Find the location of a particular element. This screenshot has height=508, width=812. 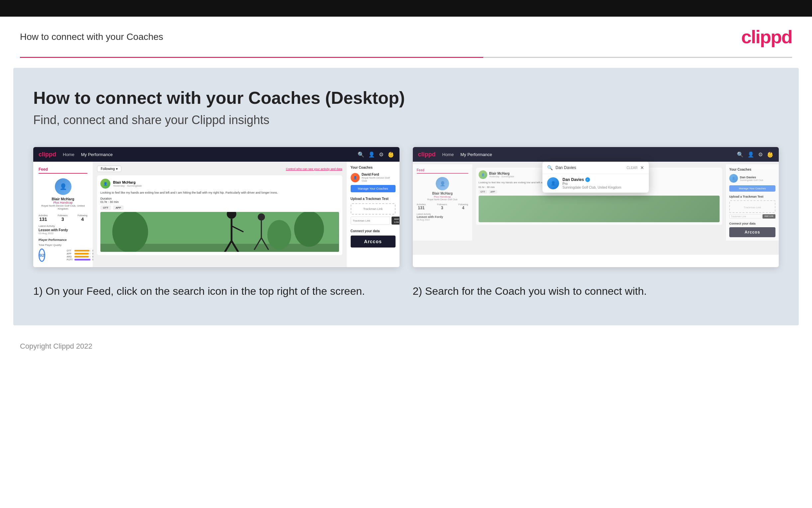

bg-manage-btn: Manage Your Coaches is located at coordinates (752, 188).